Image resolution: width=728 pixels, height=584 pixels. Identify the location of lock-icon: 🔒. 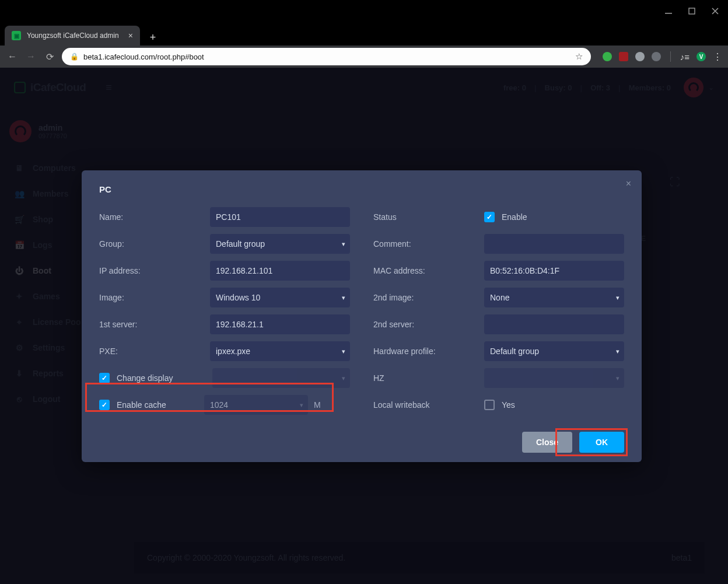
(75, 57).